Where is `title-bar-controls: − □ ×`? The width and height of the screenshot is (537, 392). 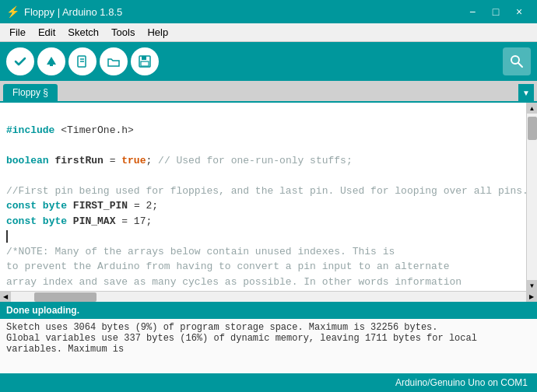 title-bar-controls: − □ × is located at coordinates (496, 12).